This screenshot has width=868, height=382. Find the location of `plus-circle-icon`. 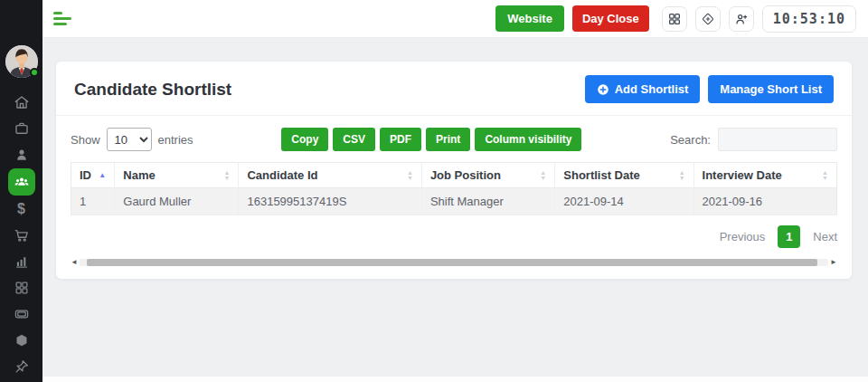

plus-circle-icon is located at coordinates (603, 90).